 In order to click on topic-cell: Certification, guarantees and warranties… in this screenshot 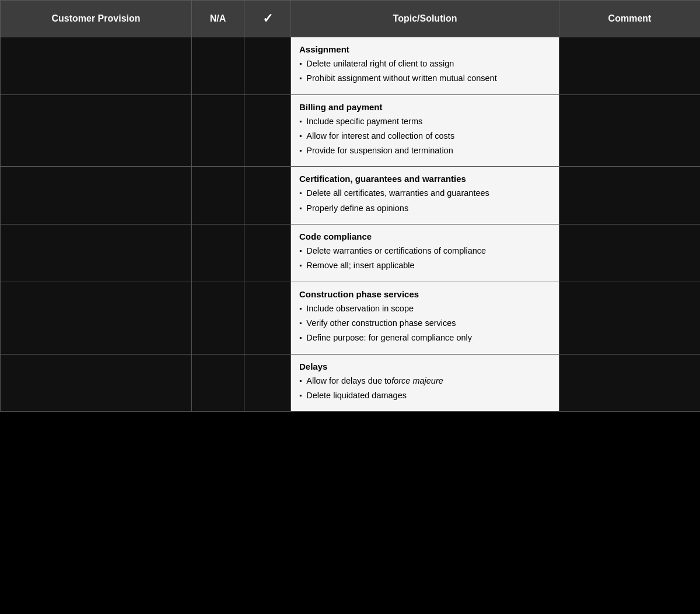, I will do `click(425, 196)`.